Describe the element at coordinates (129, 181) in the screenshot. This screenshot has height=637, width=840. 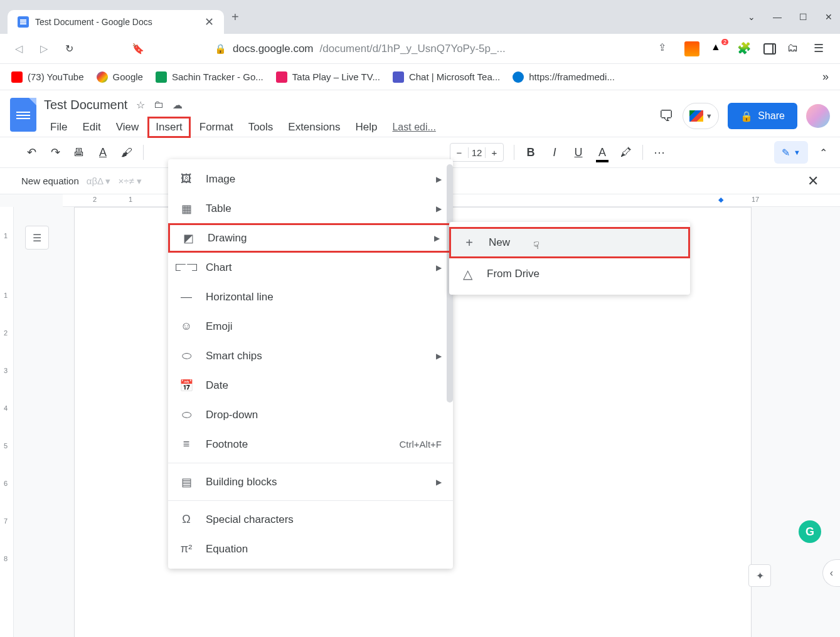
I see `eq-ops-icon: ×÷≠ ▾` at that location.